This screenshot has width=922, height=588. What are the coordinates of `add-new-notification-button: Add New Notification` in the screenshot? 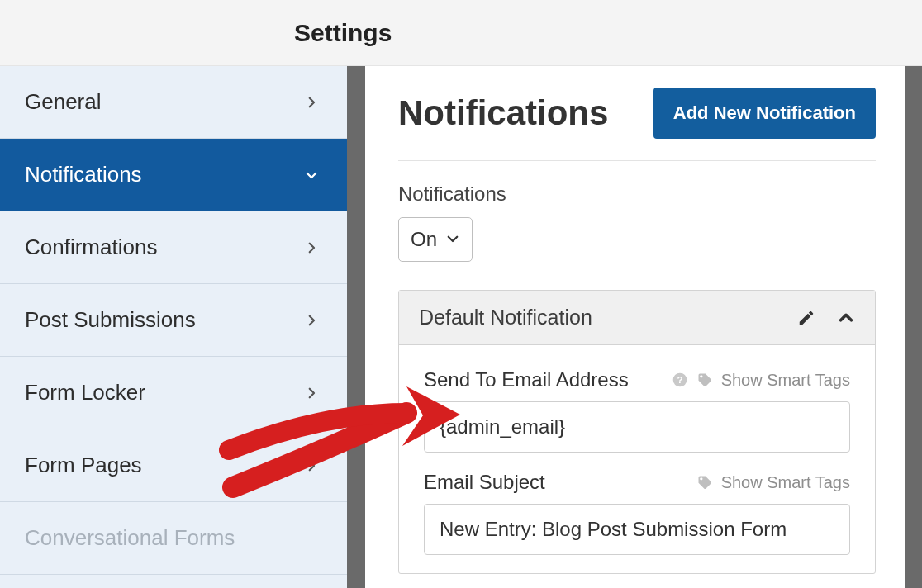 It's located at (765, 113).